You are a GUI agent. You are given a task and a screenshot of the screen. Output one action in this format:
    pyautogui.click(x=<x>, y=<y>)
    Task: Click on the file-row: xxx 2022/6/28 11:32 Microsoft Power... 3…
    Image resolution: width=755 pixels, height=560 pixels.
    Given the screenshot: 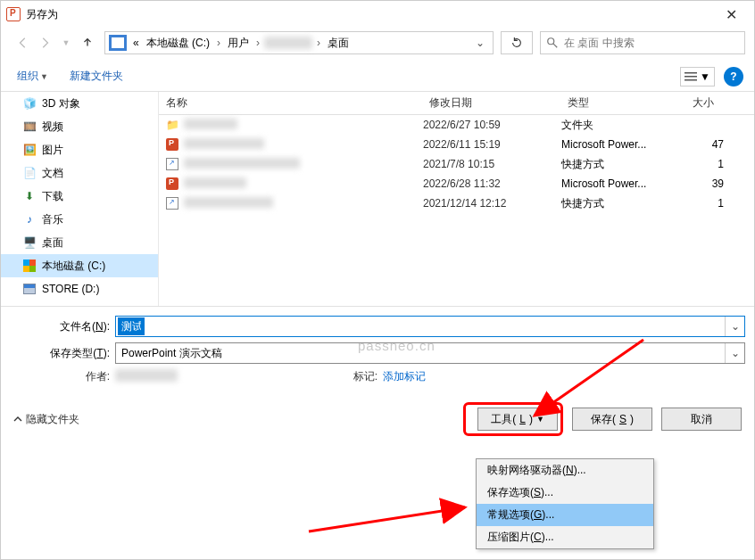 What is the action you would take?
    pyautogui.click(x=457, y=184)
    